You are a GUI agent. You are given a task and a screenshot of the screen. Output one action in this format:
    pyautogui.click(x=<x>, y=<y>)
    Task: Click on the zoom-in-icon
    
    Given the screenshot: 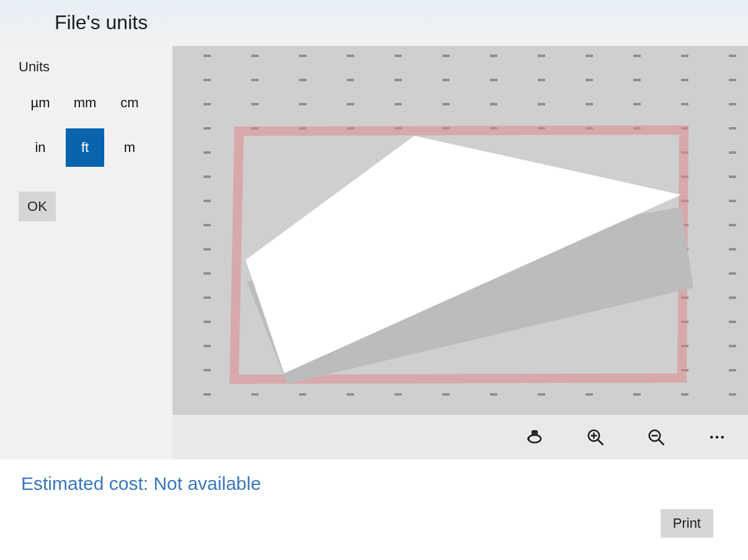 What is the action you would take?
    pyautogui.click(x=595, y=437)
    